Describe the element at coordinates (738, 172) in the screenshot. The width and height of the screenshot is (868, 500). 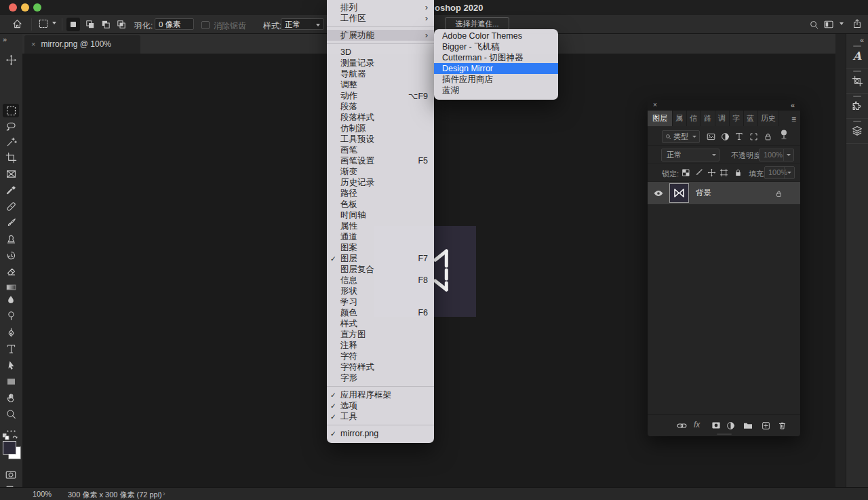
I see `lock-all-icon` at that location.